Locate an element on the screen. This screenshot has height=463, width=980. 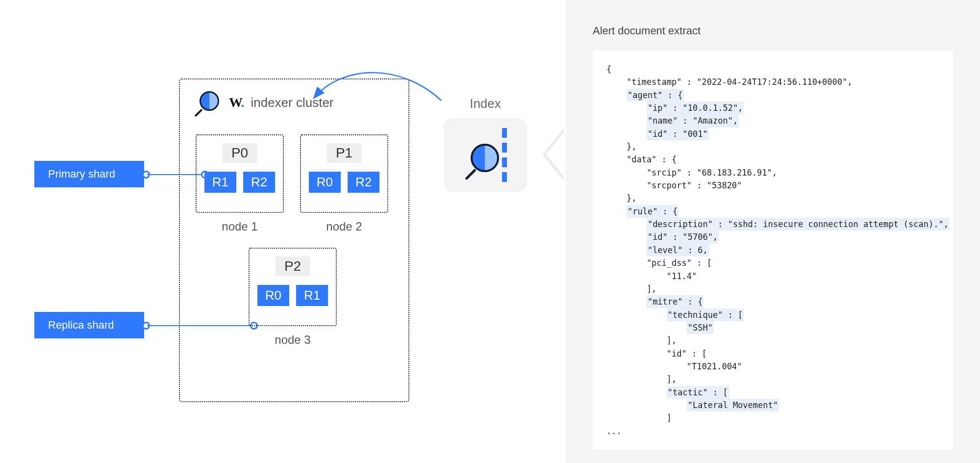
json-line: { is located at coordinates (773, 69).